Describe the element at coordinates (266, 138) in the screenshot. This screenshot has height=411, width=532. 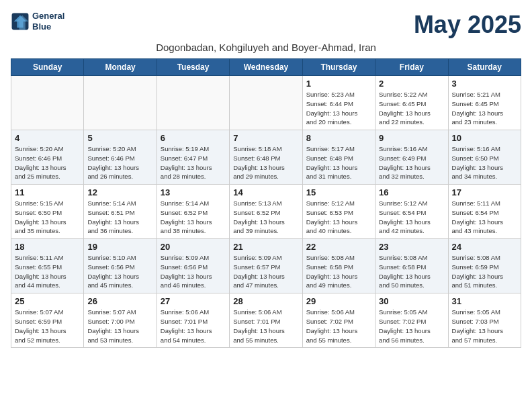
I see `day-number: 7` at that location.